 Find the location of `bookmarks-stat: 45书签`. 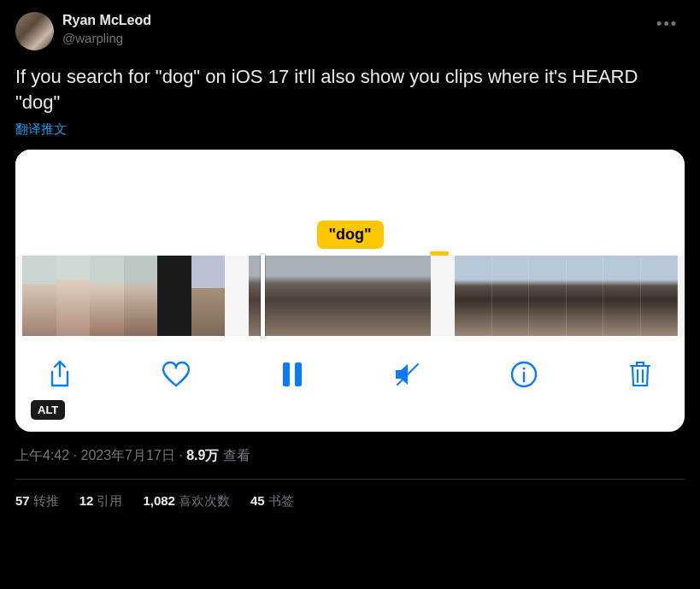

bookmarks-stat: 45书签 is located at coordinates (272, 501).